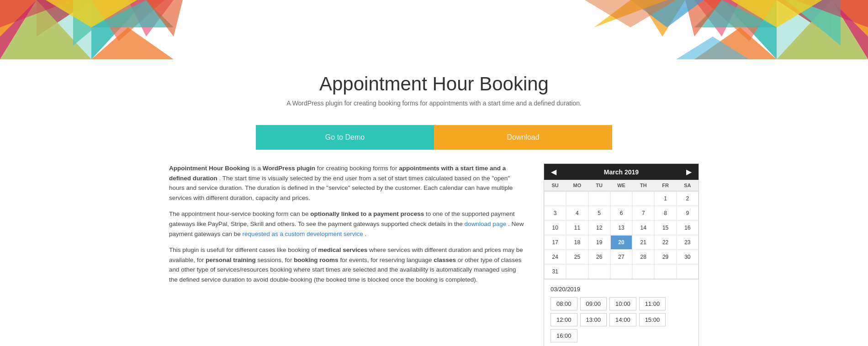 This screenshot has height=346, width=868. What do you see at coordinates (599, 242) in the screenshot?
I see `calendar-cell: 19` at bounding box center [599, 242].